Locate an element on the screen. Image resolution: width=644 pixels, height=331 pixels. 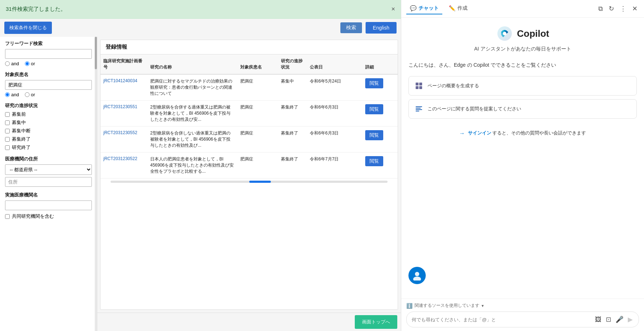
status-checkbox-before: 募集前 is located at coordinates (48, 114).